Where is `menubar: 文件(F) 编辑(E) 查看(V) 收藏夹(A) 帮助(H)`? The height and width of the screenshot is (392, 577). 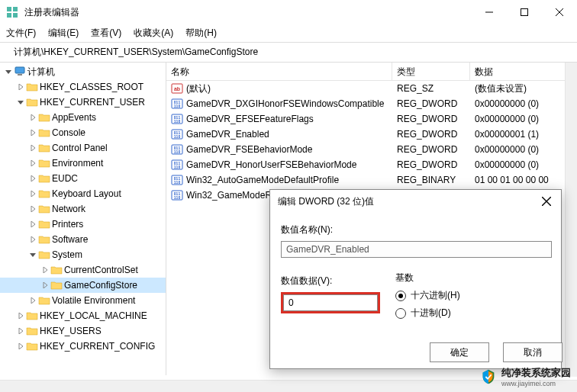 menubar: 文件(F) 编辑(E) 查看(V) 收藏夹(A) 帮助(H) is located at coordinates (288, 34).